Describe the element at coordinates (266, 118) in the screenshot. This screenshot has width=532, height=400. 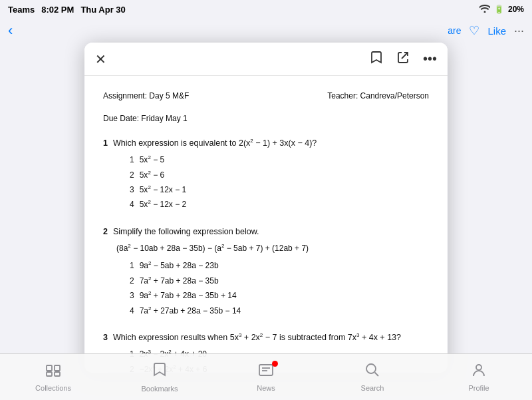
I see `due-date: Due Date: Friday May 1` at that location.